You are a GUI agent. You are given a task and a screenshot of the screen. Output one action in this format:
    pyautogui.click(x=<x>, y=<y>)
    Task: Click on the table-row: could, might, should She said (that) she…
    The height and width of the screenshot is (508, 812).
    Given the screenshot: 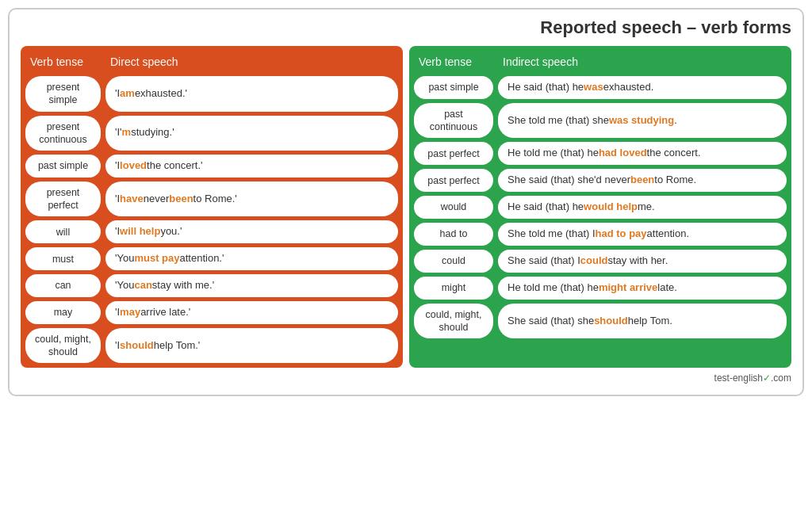 What is the action you would take?
    pyautogui.click(x=600, y=322)
    